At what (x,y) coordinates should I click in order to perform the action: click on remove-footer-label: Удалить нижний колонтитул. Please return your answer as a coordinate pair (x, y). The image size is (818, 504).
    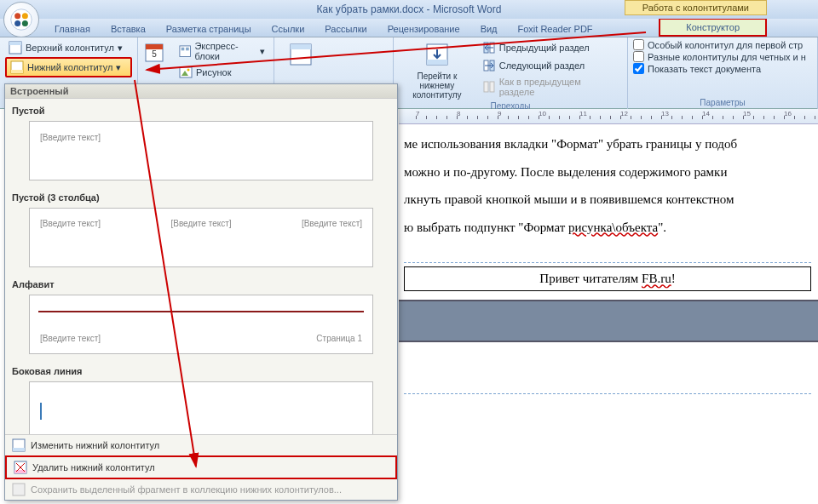
    Looking at the image, I should click on (94, 467).